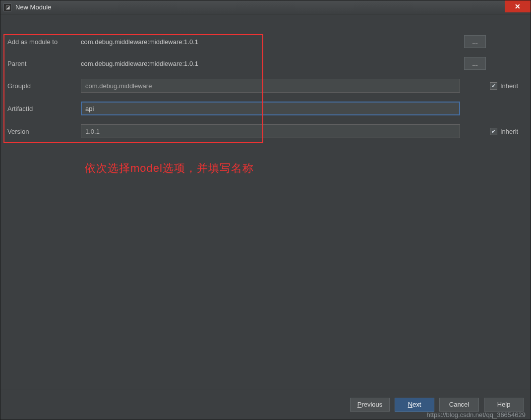  I want to click on version-inherit-checkbox, so click(494, 132).